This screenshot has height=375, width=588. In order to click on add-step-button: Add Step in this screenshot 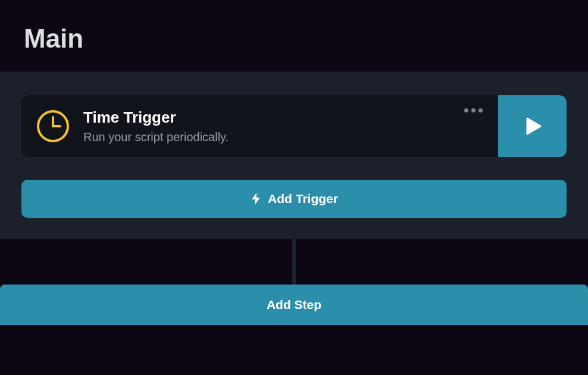, I will do `click(294, 305)`.